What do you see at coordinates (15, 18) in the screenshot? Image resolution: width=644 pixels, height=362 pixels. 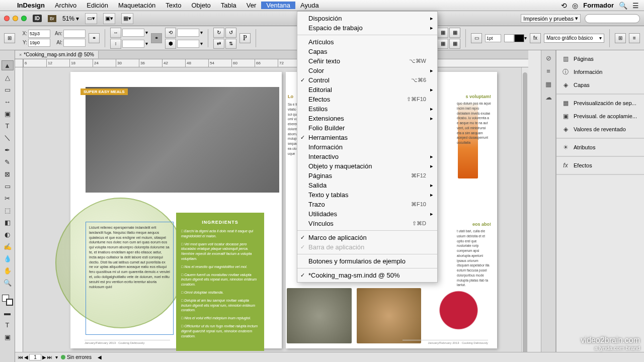 I see `minimize-window-button` at bounding box center [15, 18].